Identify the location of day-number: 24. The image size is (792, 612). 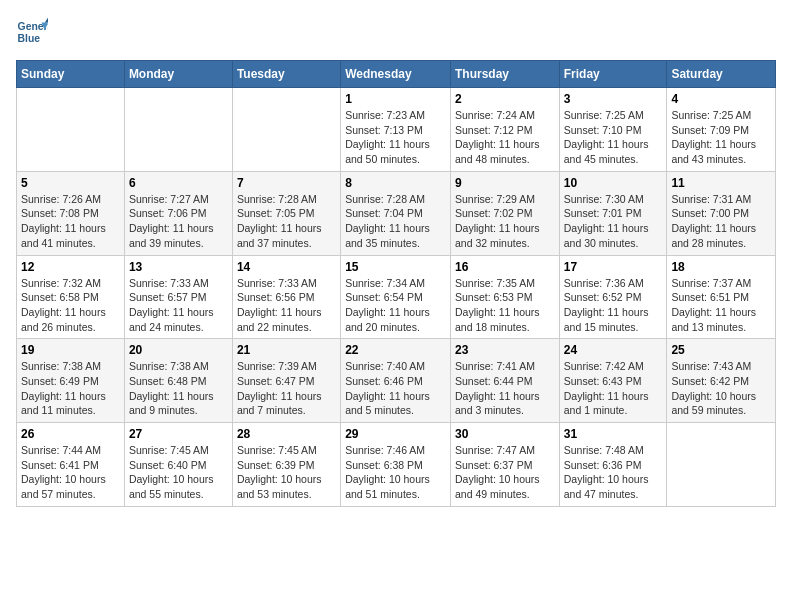
(614, 350).